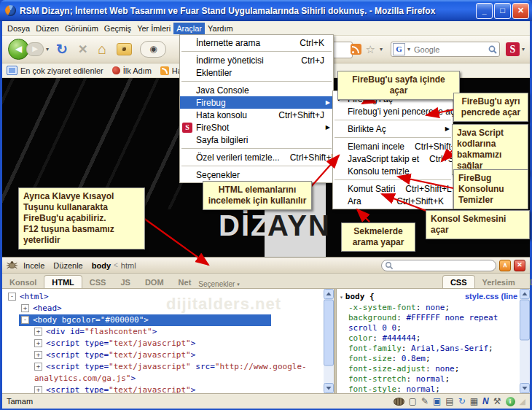 The width and height of the screenshot is (532, 410). What do you see at coordinates (125, 282) in the screenshot?
I see `tab-js: JS` at bounding box center [125, 282].